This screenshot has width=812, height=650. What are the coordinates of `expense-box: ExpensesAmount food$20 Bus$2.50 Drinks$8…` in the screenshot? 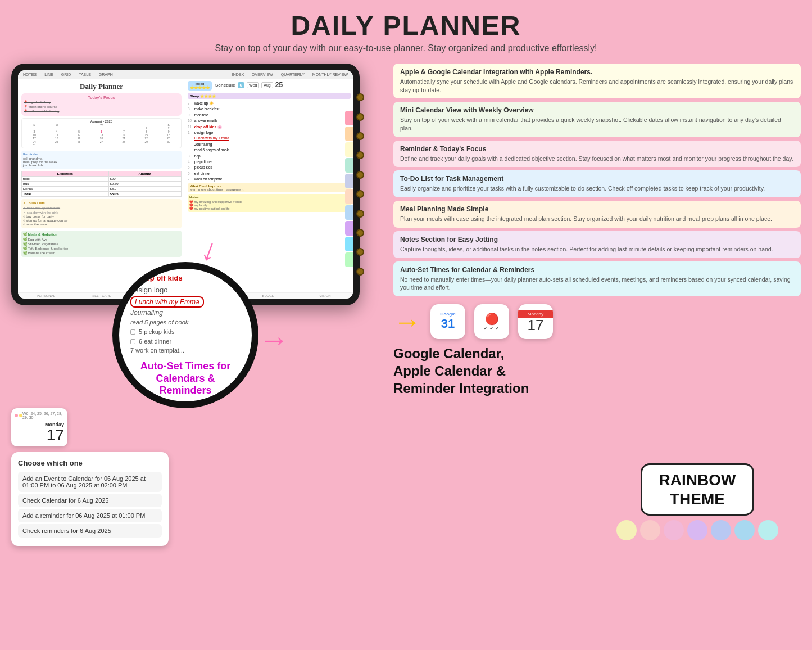 It's located at (101, 184).